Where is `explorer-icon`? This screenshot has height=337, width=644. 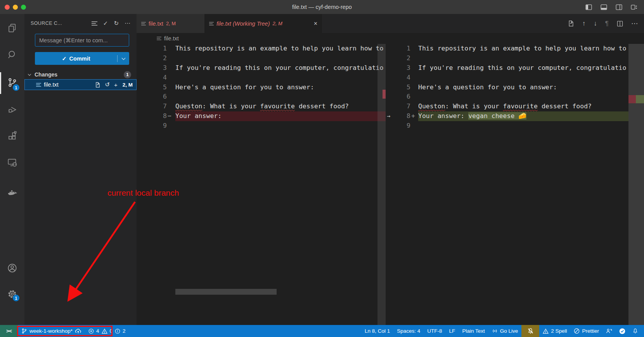
explorer-icon is located at coordinates (12, 28).